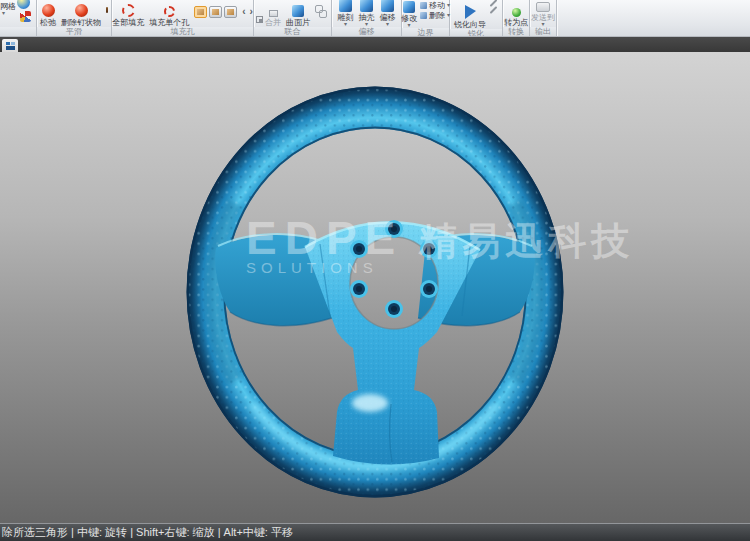 This screenshot has width=750, height=541. Describe the element at coordinates (494, 10) in the screenshot. I see `sharpen-tool-icon` at that location.